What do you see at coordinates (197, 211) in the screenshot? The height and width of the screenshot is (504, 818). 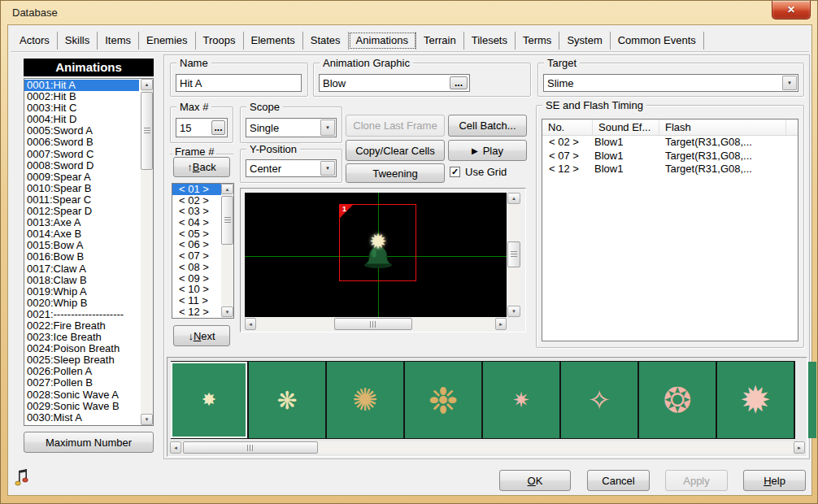 I see `frame-list-item: < 03 >` at bounding box center [197, 211].